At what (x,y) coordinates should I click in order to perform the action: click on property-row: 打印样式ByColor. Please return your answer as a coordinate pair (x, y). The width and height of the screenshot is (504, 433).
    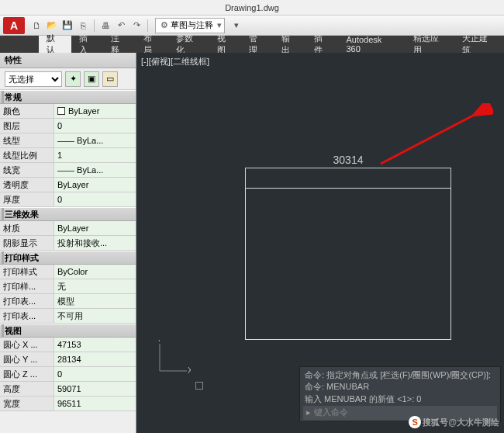
    Looking at the image, I should click on (68, 272).